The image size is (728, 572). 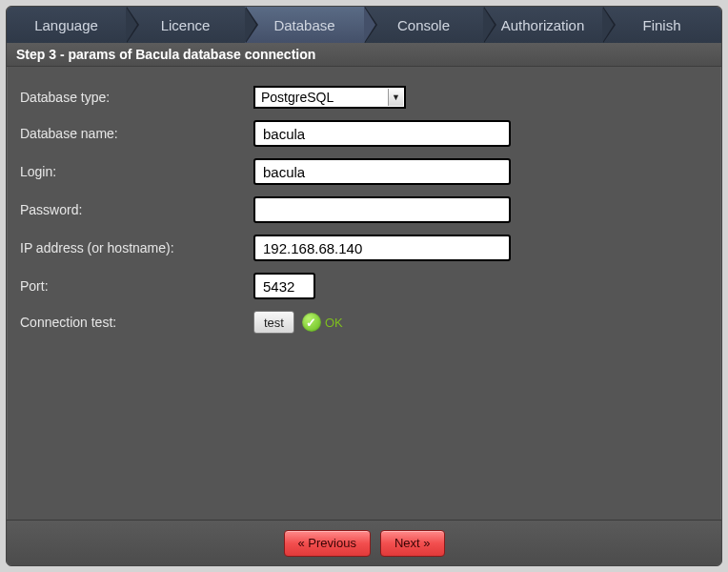 I want to click on check-circle-icon: ✓, so click(x=312, y=322).